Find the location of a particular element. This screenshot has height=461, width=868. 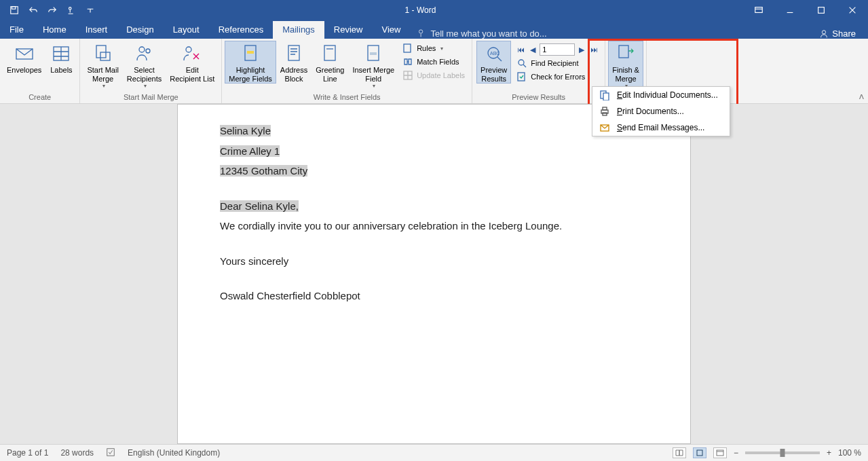

menu-print-documents: Print Documents... is located at coordinates (661, 111).